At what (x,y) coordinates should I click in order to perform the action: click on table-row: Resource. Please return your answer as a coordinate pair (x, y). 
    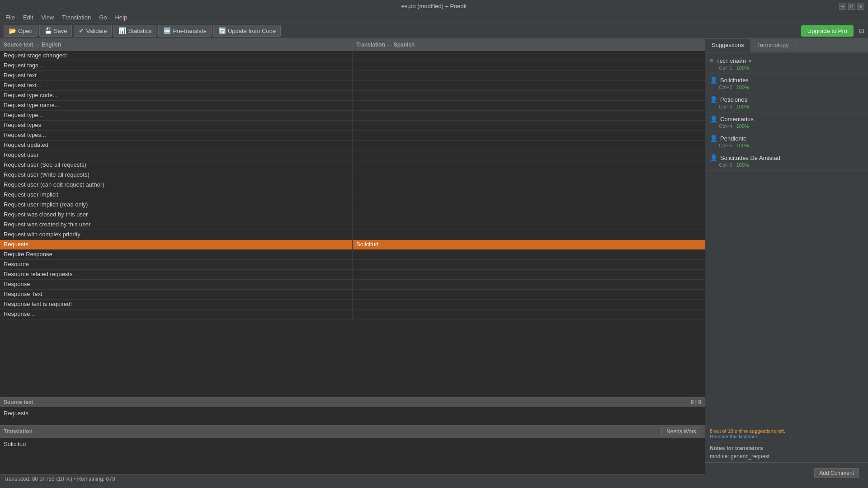
    Looking at the image, I should click on (353, 265).